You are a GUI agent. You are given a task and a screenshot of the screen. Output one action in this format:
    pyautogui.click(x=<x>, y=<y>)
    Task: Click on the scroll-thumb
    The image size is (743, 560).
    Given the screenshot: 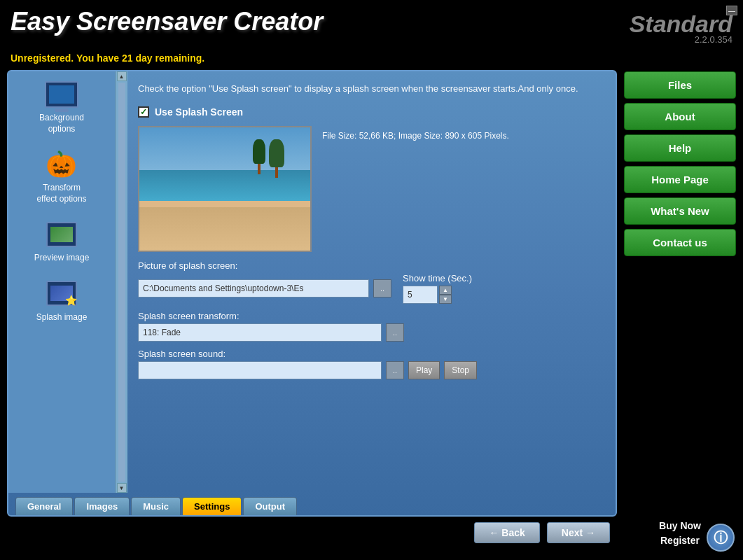 What is the action you would take?
    pyautogui.click(x=122, y=282)
    